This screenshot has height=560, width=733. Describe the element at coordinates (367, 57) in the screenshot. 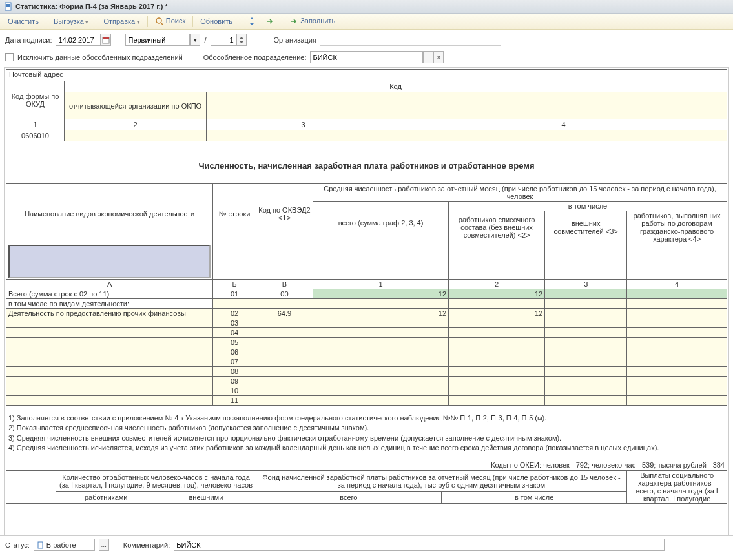

I see `subdiv-input` at that location.